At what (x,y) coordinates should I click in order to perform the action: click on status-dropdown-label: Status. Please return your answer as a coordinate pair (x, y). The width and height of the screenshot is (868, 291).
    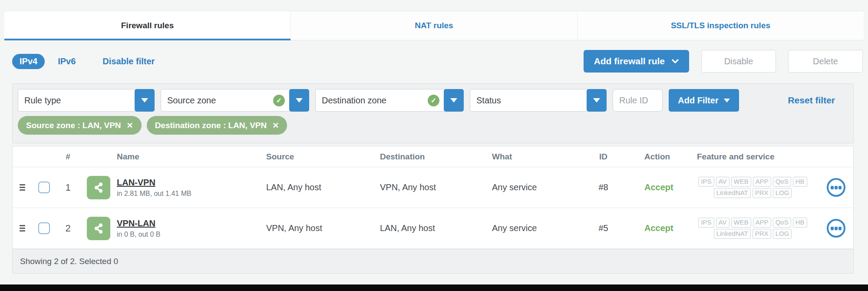
    Looking at the image, I should click on (489, 101).